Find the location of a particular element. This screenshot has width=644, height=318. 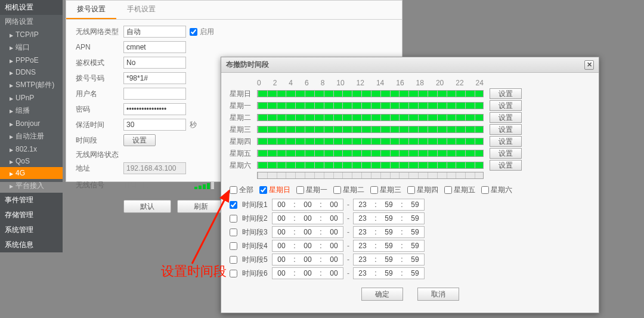

nav-section-sysinfo: 系统信息 is located at coordinates (31, 245).